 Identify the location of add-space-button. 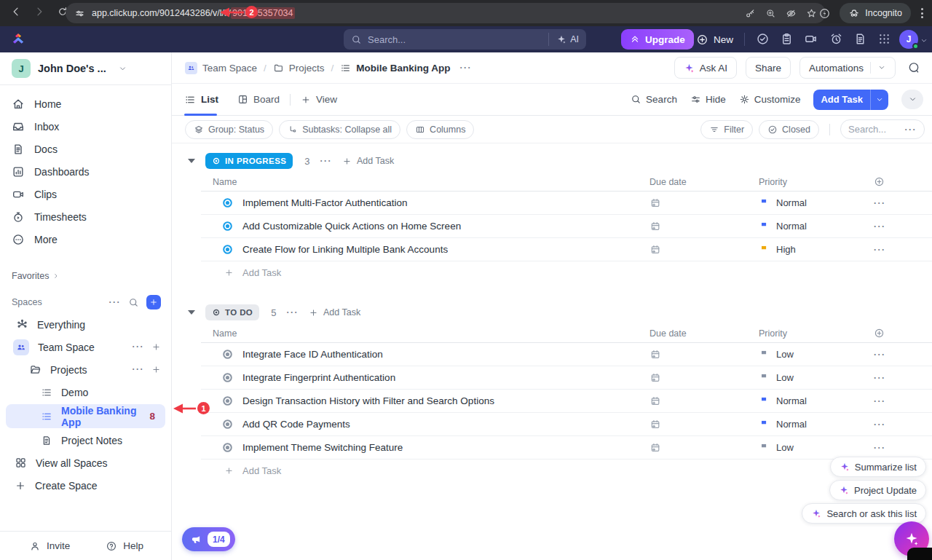
(154, 302).